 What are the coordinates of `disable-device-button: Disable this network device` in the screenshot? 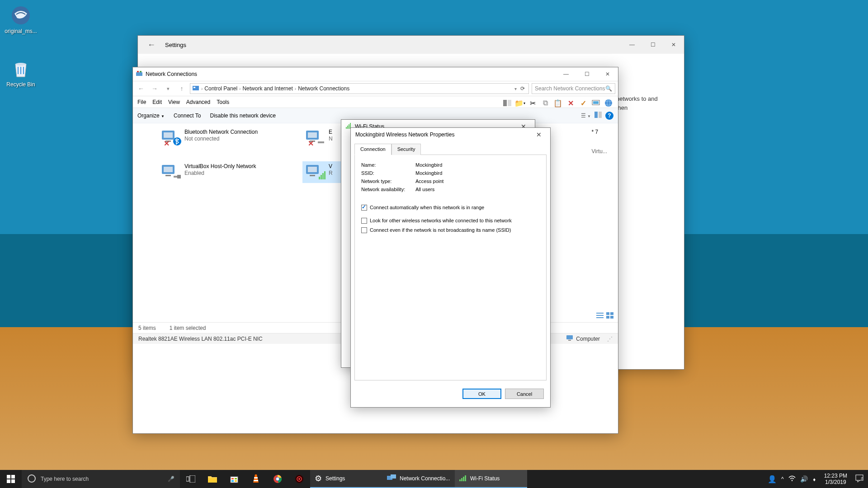 It's located at (242, 116).